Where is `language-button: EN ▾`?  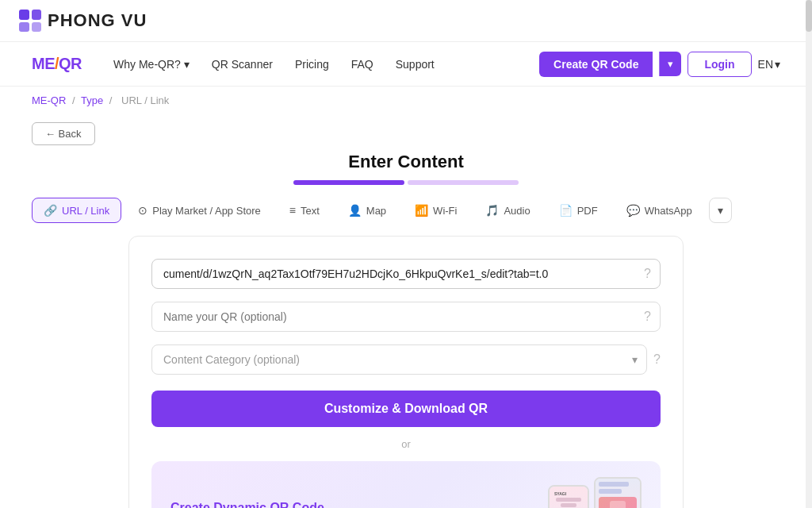 language-button: EN ▾ is located at coordinates (769, 64).